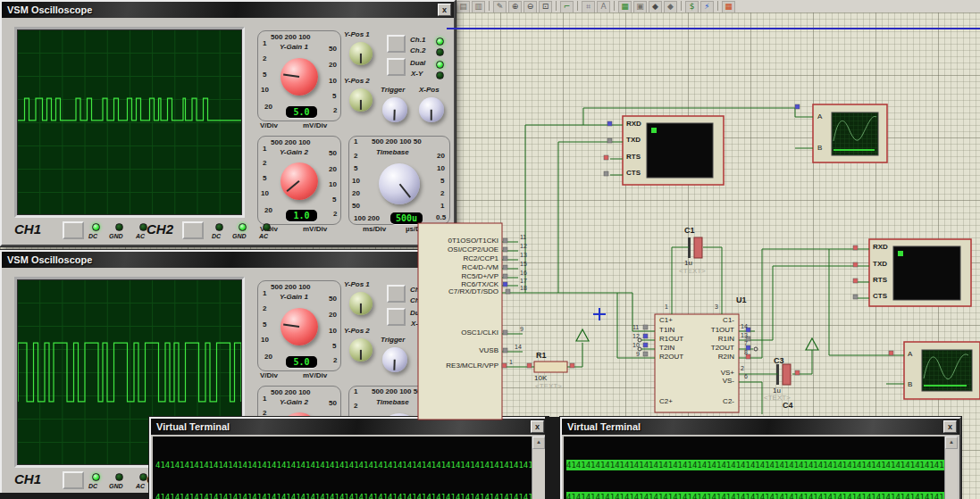 Image resolution: width=980 pixels, height=499 pixels. Describe the element at coordinates (880, 264) in the screenshot. I see `term2-pin-txd: TXD` at that location.